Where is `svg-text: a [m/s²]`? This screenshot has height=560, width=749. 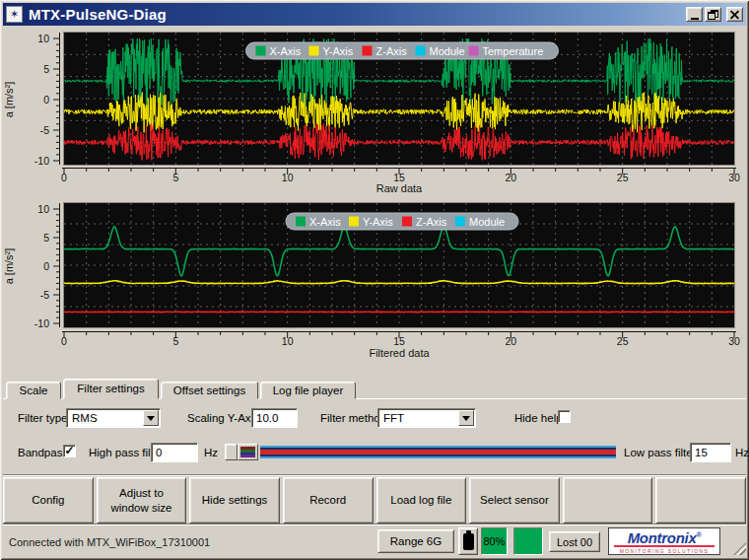 svg-text: a [m/s²] is located at coordinates (9, 266).